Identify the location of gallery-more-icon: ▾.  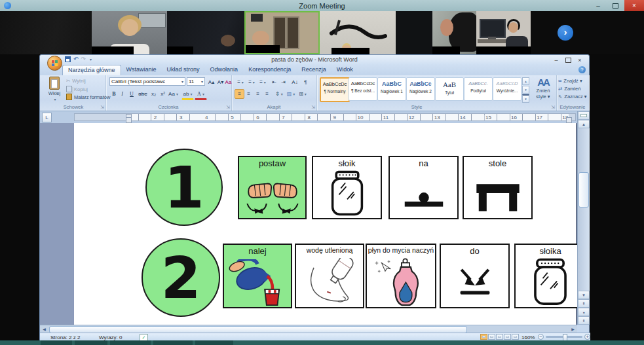
(525, 98).